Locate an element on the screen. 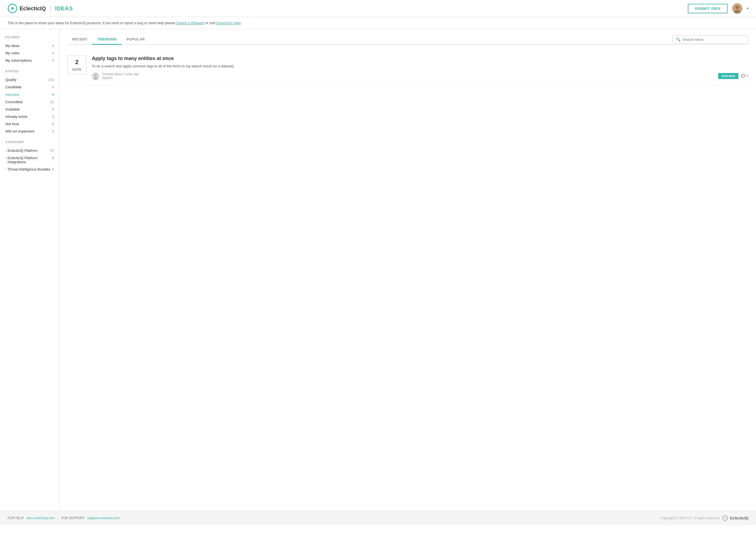  docs-link: docs.eclecticiq.com is located at coordinates (41, 518).